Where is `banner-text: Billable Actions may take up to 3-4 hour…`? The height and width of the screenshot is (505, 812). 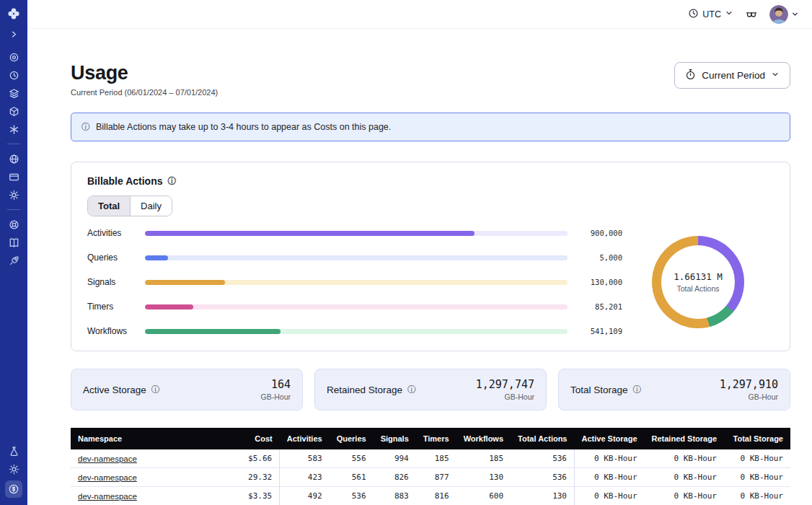 banner-text: Billable Actions may take up to 3-4 hour… is located at coordinates (244, 127).